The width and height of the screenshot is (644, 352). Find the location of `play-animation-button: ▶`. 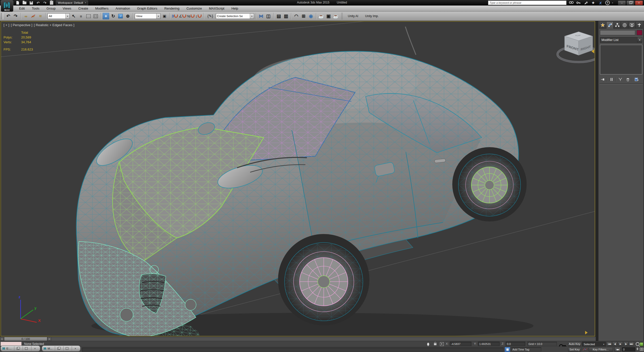

play-animation-button: ▶ is located at coordinates (620, 344).